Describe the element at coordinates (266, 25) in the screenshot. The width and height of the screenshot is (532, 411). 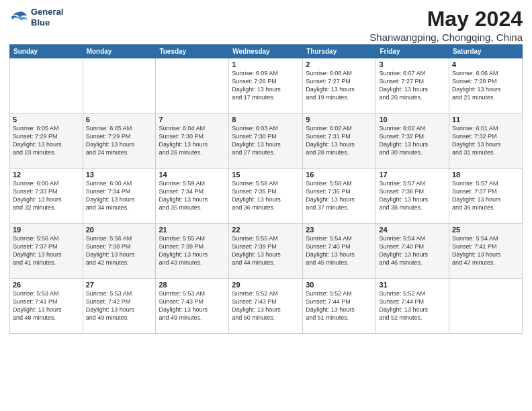
I see `header: General Blue May 2024 Shanwangping, Chon…` at that location.